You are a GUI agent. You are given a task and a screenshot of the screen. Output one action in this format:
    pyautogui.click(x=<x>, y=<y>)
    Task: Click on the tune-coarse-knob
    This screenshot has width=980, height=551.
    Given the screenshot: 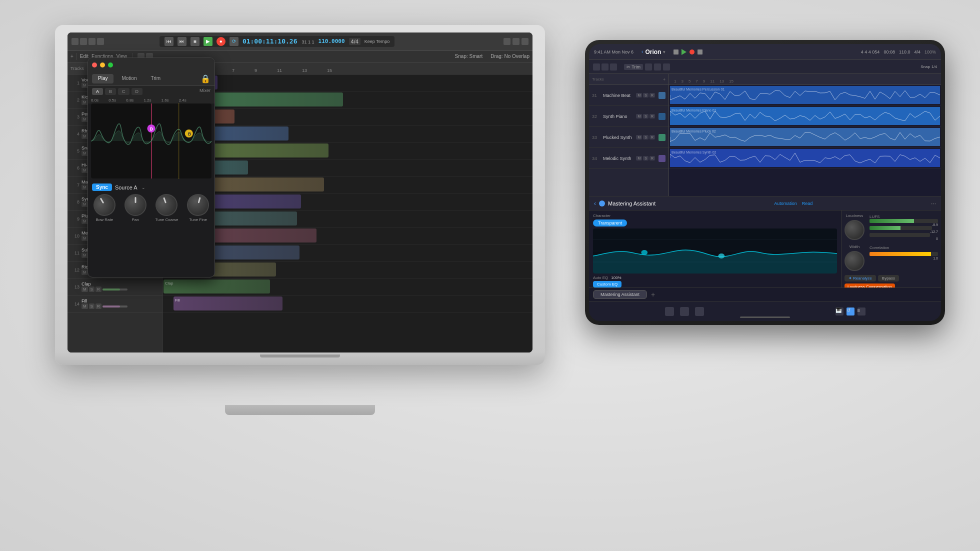 What is the action you would take?
    pyautogui.click(x=166, y=205)
    